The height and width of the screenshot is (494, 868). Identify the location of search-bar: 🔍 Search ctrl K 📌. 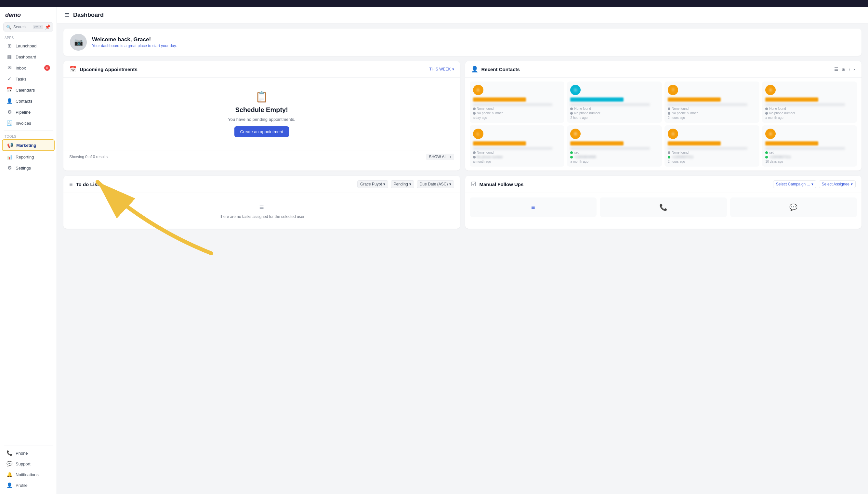
(29, 27).